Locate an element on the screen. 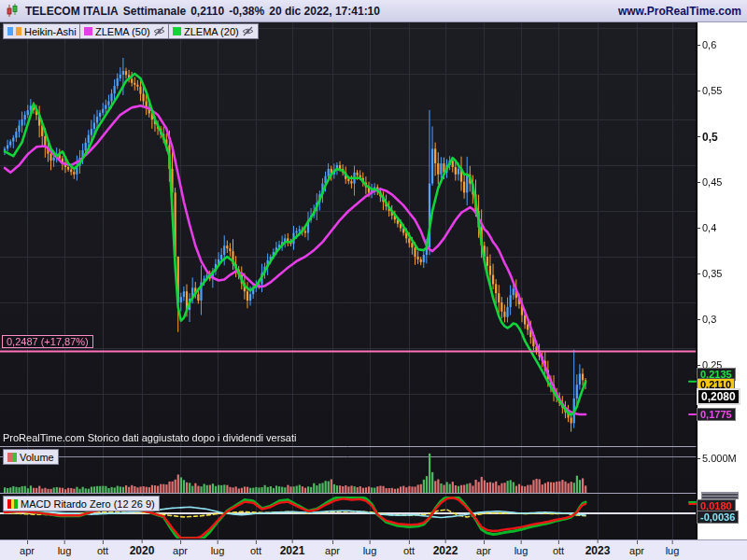  macd-cyan-value-label: -0,0036 is located at coordinates (717, 517).